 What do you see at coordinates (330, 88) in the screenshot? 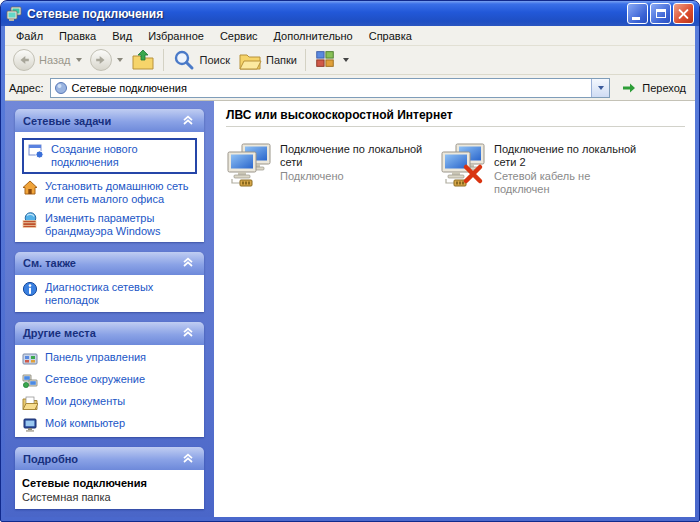
I see `address-input: Сетевые подключения` at bounding box center [330, 88].